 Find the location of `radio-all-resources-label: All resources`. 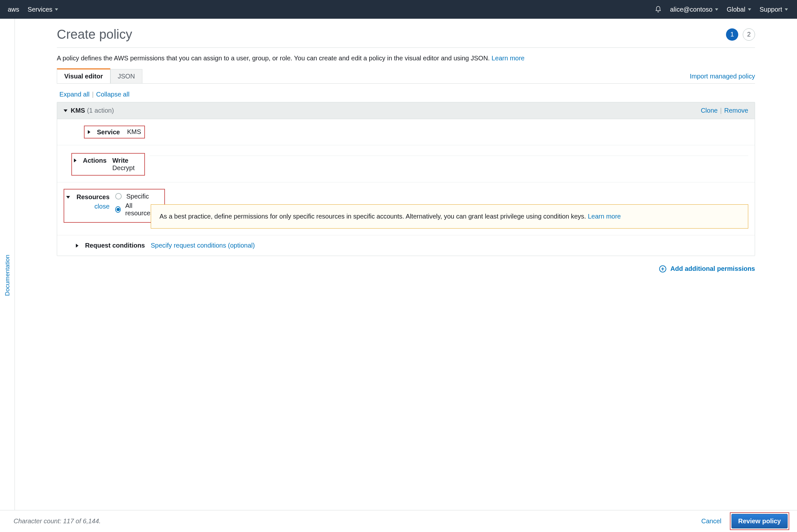

radio-all-resources-label: All resources is located at coordinates (140, 210).